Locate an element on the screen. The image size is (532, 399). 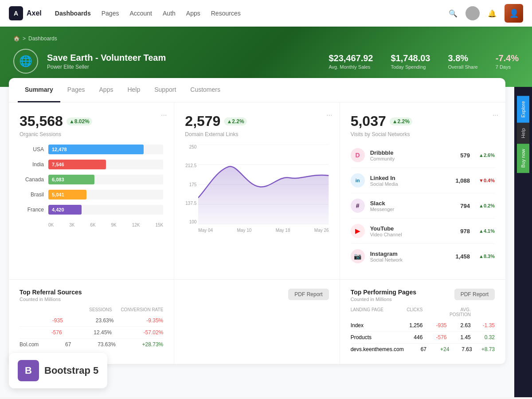
bootstrap-badge: B Bootstrap 5 is located at coordinates (58, 371).